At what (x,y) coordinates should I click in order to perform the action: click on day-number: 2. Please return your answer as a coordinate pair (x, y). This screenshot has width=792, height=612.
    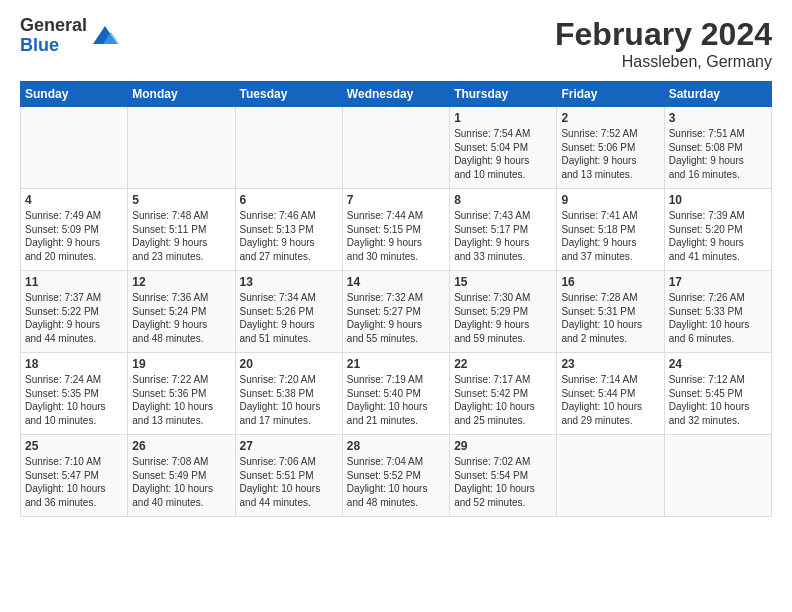
    Looking at the image, I should click on (610, 118).